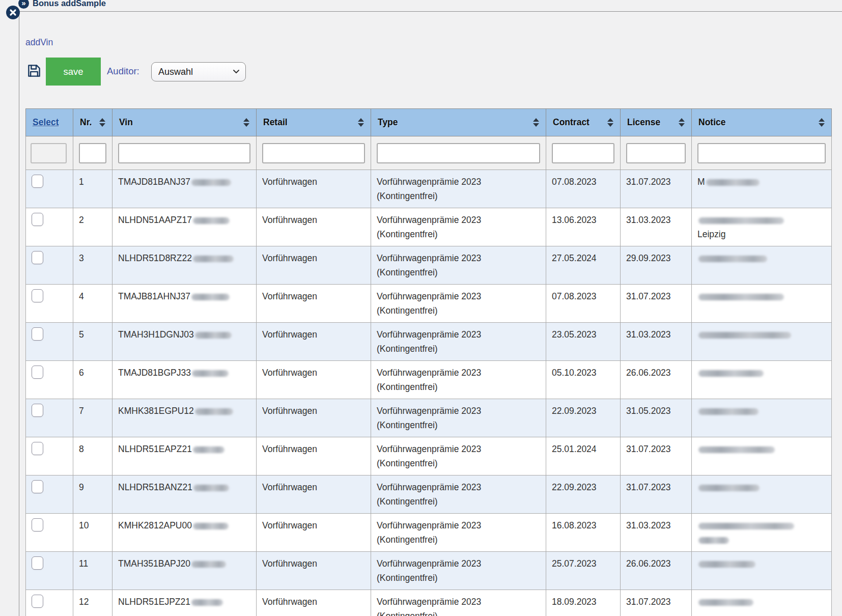 The height and width of the screenshot is (616, 842). Describe the element at coordinates (314, 153) in the screenshot. I see `filter-cell-retail` at that location.